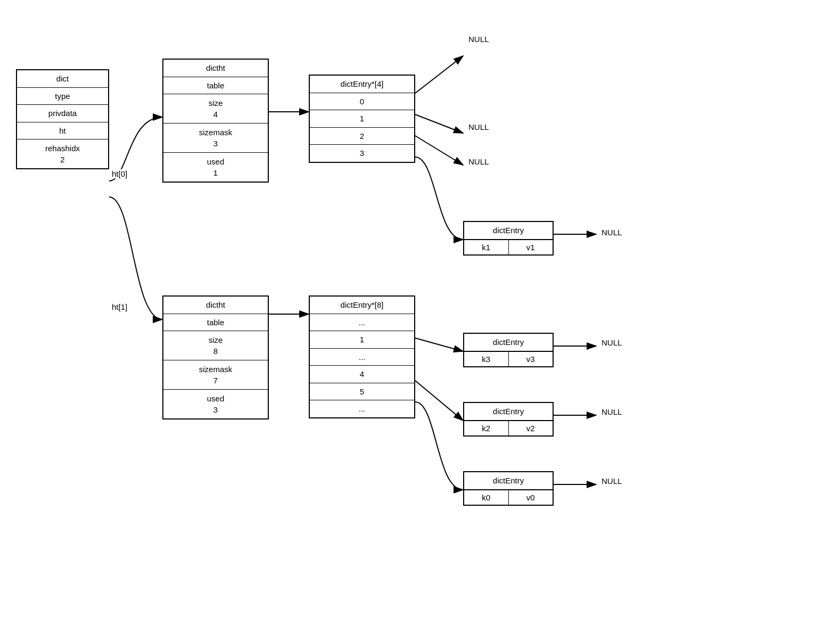 The image size is (840, 625). What do you see at coordinates (216, 358) in the screenshot?
I see `ht1-dictht-box: dictht table size8 sizemask7 used3` at bounding box center [216, 358].